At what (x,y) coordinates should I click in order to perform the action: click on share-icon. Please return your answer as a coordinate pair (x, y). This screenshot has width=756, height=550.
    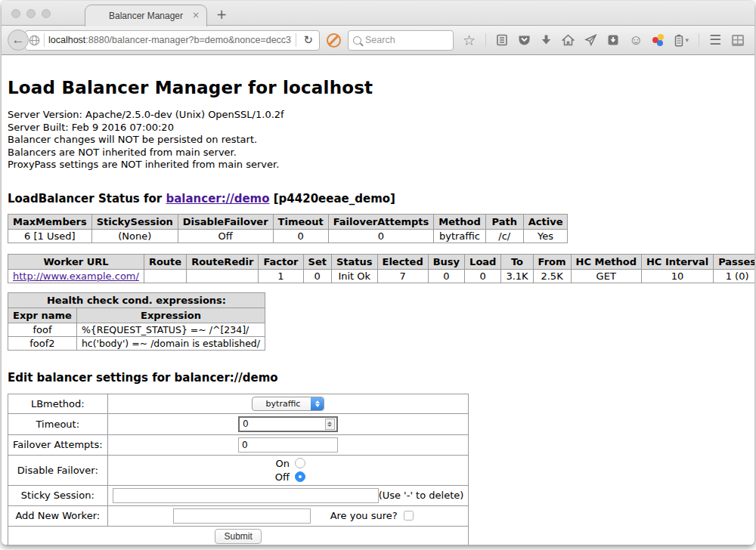
    Looking at the image, I should click on (591, 40).